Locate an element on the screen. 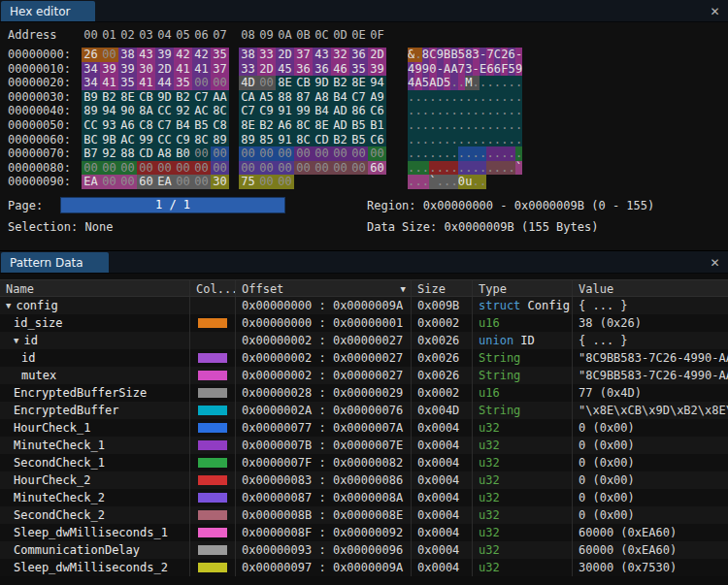 The image size is (728, 585). hex-byte: 91 is located at coordinates (285, 140).